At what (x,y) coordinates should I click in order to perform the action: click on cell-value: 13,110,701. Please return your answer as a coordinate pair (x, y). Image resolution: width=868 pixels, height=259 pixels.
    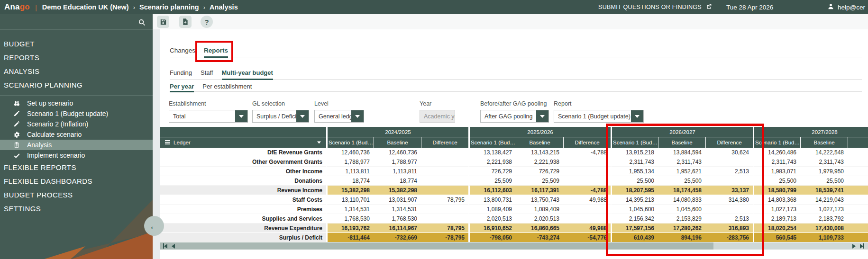
    Looking at the image, I should click on (350, 200).